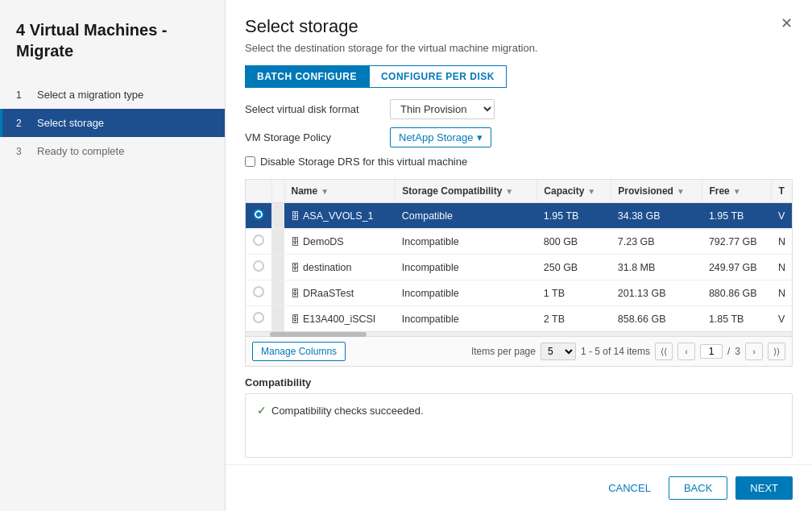 This screenshot has height=511, width=812. What do you see at coordinates (657, 268) in the screenshot?
I see `storage-provisioned: 31.8 MB` at bounding box center [657, 268].